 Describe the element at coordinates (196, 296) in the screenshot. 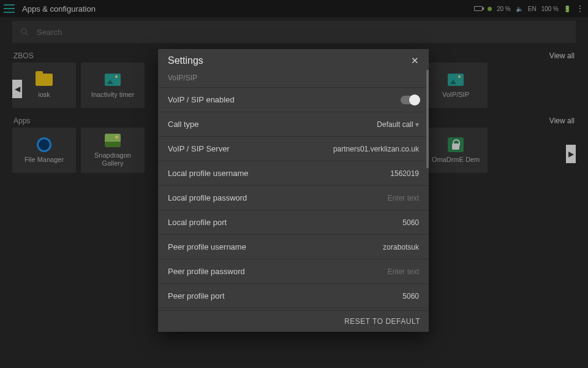

I see `setting-label: Peer profile port` at that location.